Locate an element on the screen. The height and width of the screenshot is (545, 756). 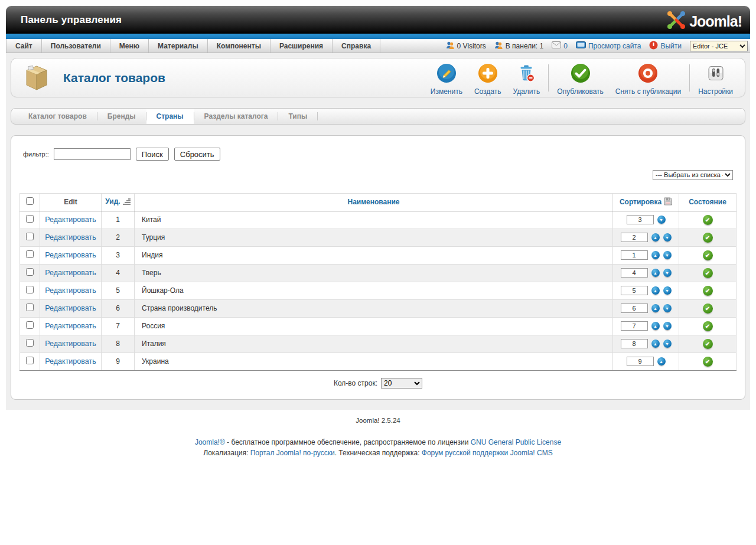
rows-per-page-select: 20 is located at coordinates (402, 383).